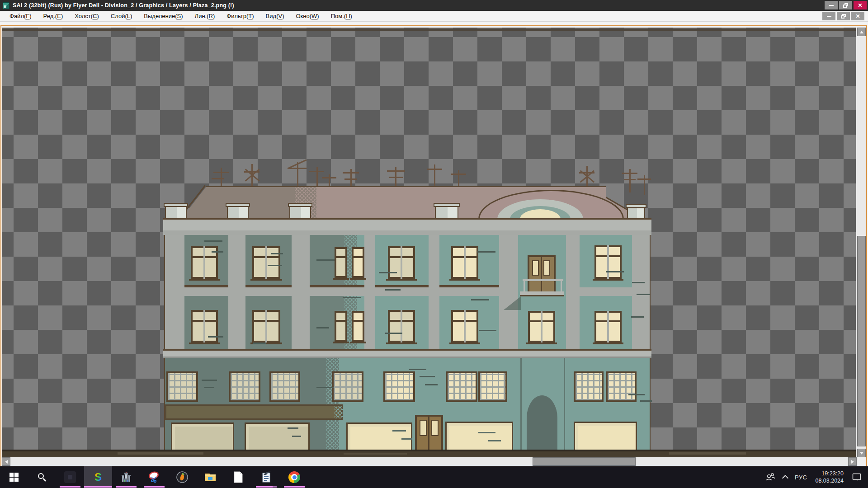 Image resolution: width=868 pixels, height=488 pixels. What do you see at coordinates (785, 477) in the screenshot?
I see `tray-expand-button` at bounding box center [785, 477].